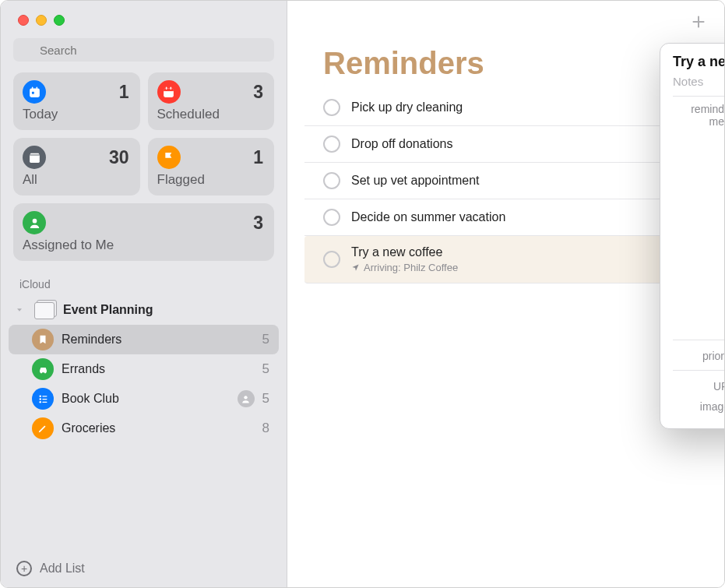 This screenshot has height=588, width=725. What do you see at coordinates (506, 181) in the screenshot?
I see `reminder-row: Set up vet appointment` at bounding box center [506, 181].